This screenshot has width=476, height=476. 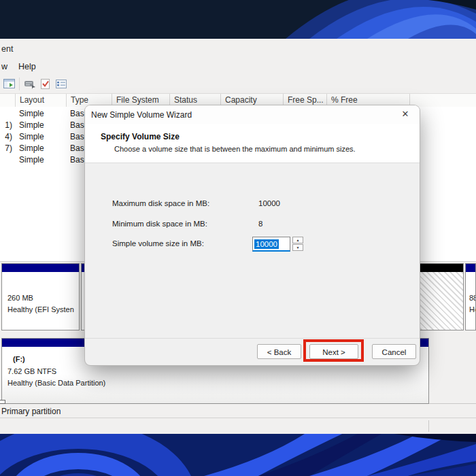 What do you see at coordinates (252, 143) in the screenshot?
I see `dialog-header-band: Specify Volume Size Choose a volume size…` at bounding box center [252, 143].